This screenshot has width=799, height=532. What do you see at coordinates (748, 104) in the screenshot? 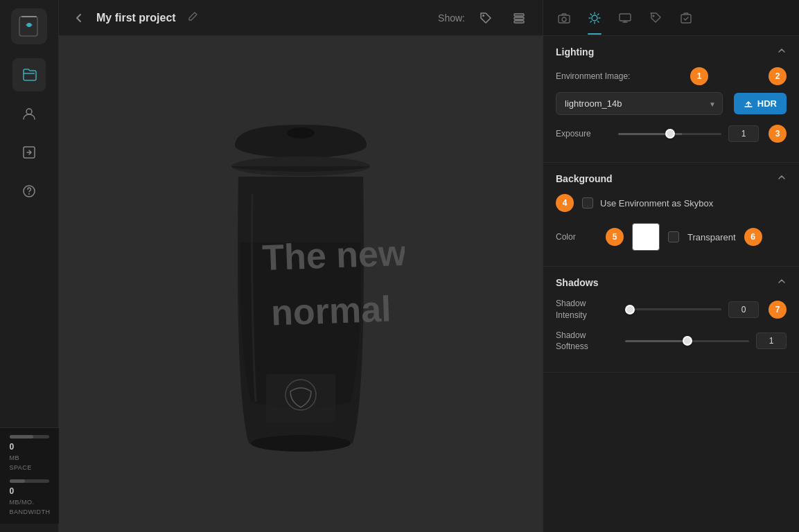
I see `upload-icon` at bounding box center [748, 104].